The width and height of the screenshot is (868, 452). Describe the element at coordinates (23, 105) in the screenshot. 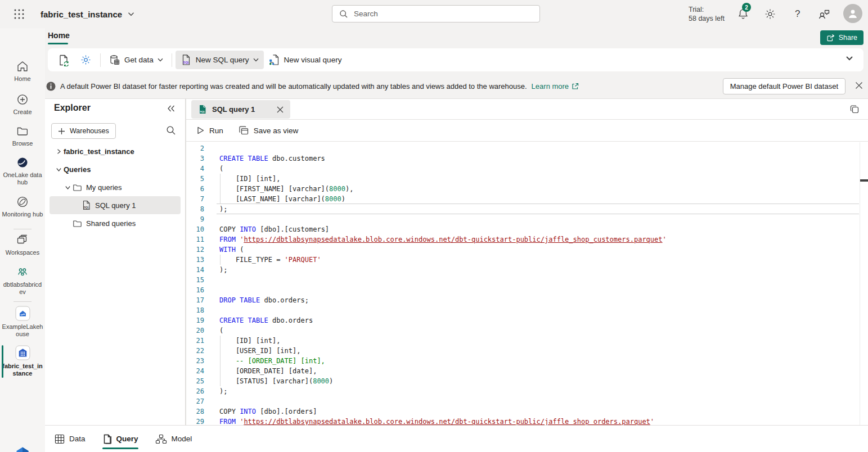

I see `rail-item-create: Create` at that location.